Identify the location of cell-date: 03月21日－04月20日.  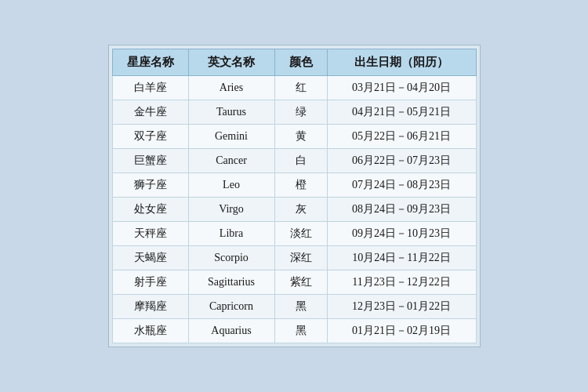
(401, 88).